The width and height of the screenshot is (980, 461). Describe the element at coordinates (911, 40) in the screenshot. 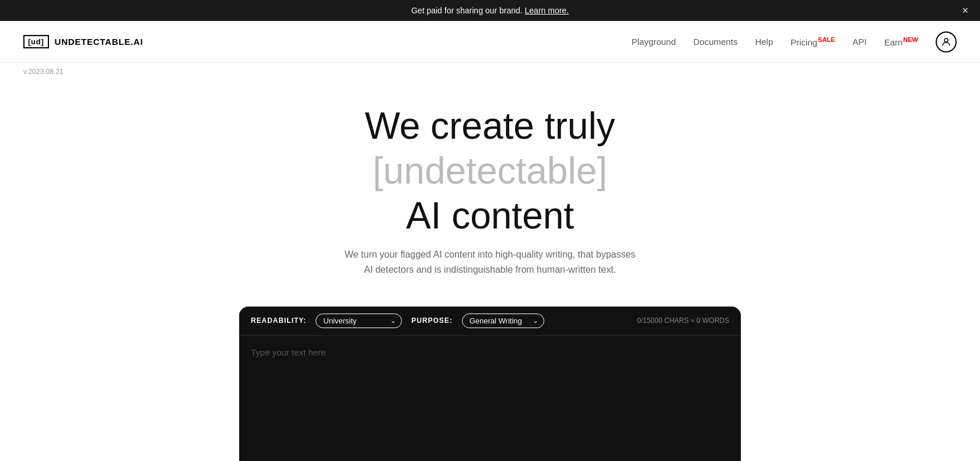

I see `earn-new-badge: NEW` at that location.